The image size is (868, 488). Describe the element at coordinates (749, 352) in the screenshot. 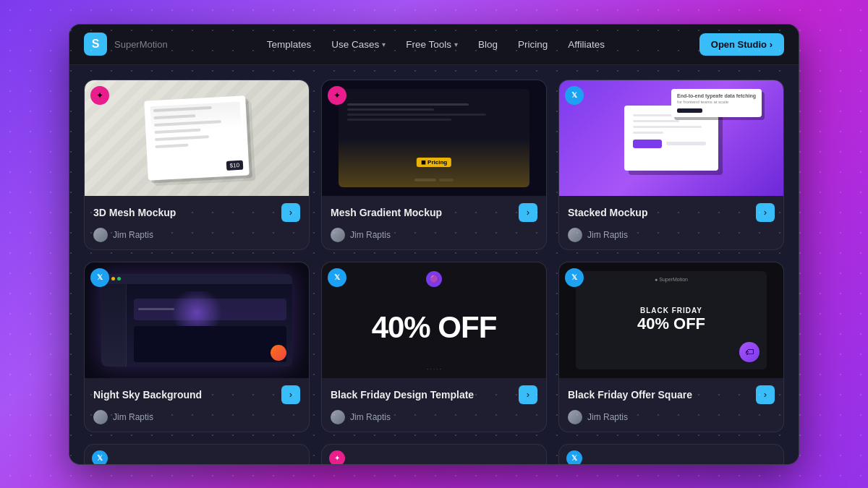

I see `bfs-discount-tag: 🏷` at that location.